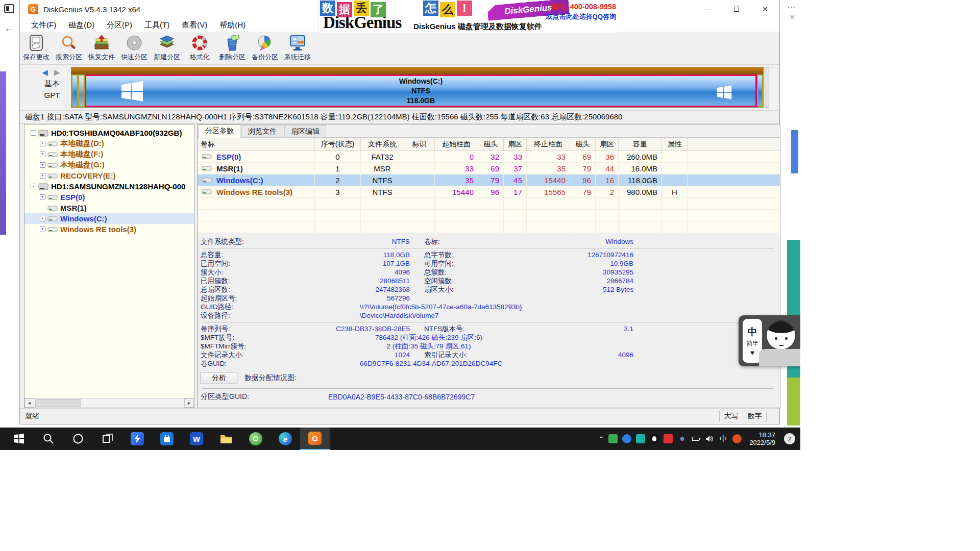 The width and height of the screenshot is (980, 551). I want to click on notification-badge: 2, so click(790, 439).